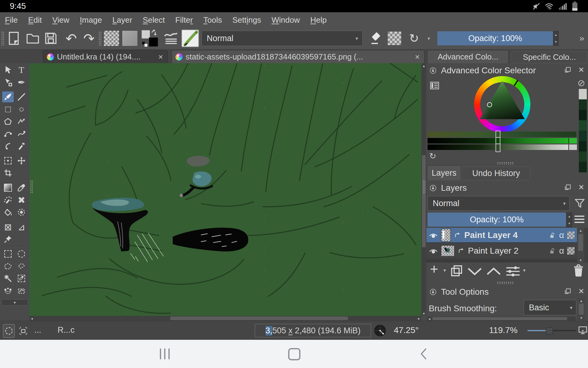  What do you see at coordinates (468, 57) in the screenshot?
I see `tab-advanced-color-selector: Advanced Colo...` at bounding box center [468, 57].